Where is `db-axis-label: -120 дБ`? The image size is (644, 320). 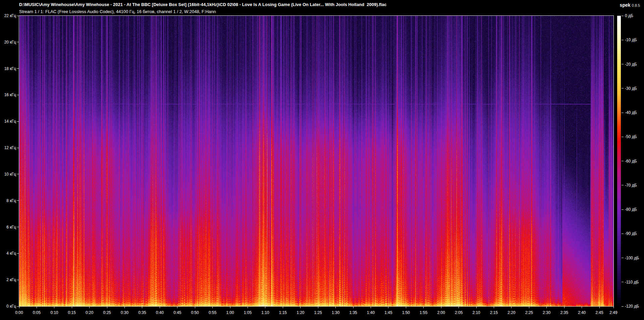
db-axis-label: -120 дБ is located at coordinates (632, 306).